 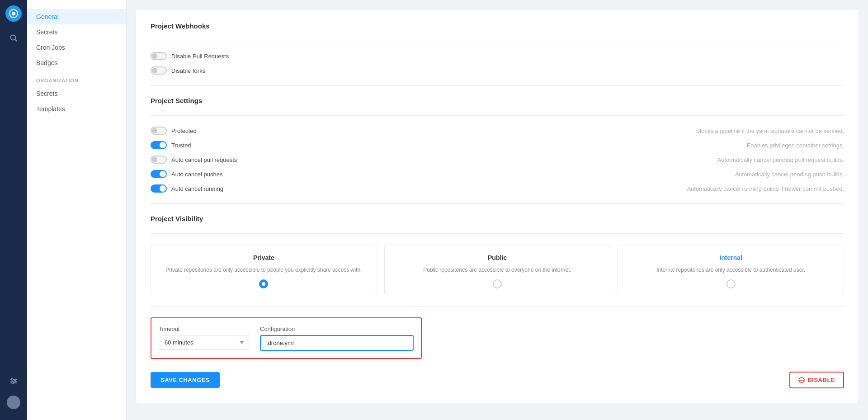 I want to click on app-logo, so click(x=14, y=14).